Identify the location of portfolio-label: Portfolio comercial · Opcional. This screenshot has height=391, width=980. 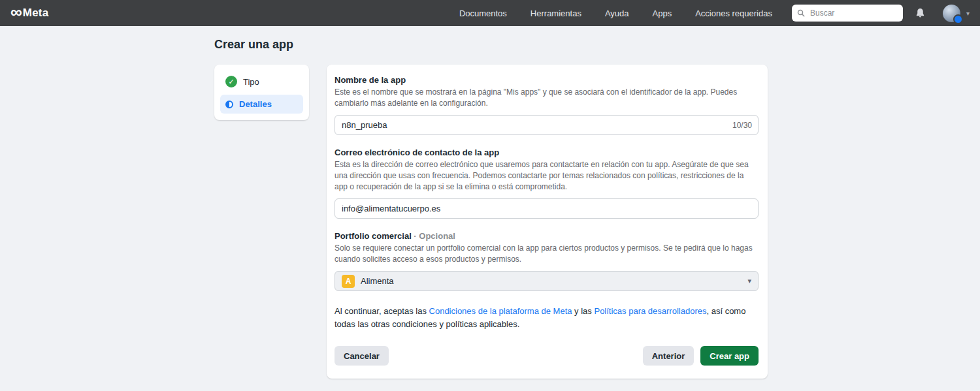
(546, 236).